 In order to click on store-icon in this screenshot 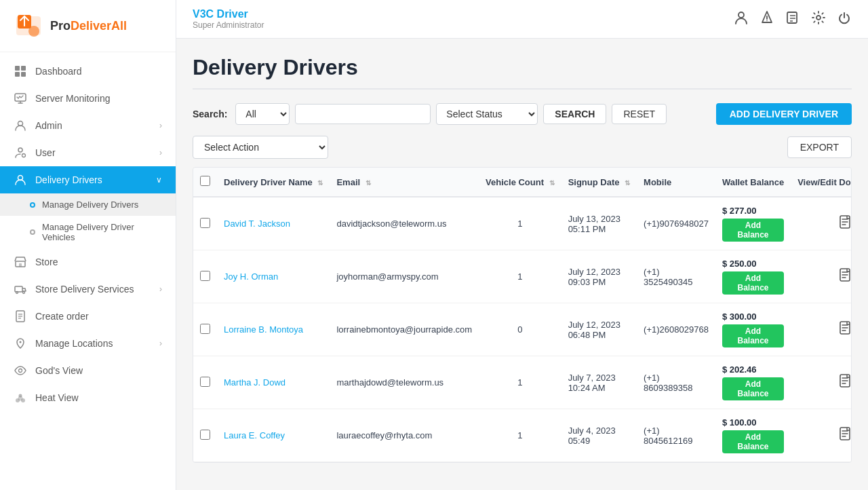, I will do `click(20, 262)`.